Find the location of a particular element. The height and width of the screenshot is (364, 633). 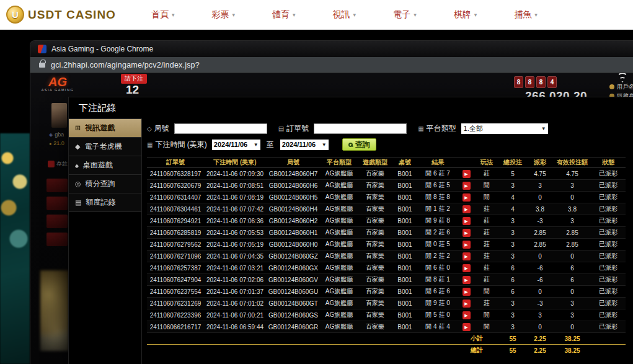

nav-item-board-games: 棋牌▾ is located at coordinates (466, 15).